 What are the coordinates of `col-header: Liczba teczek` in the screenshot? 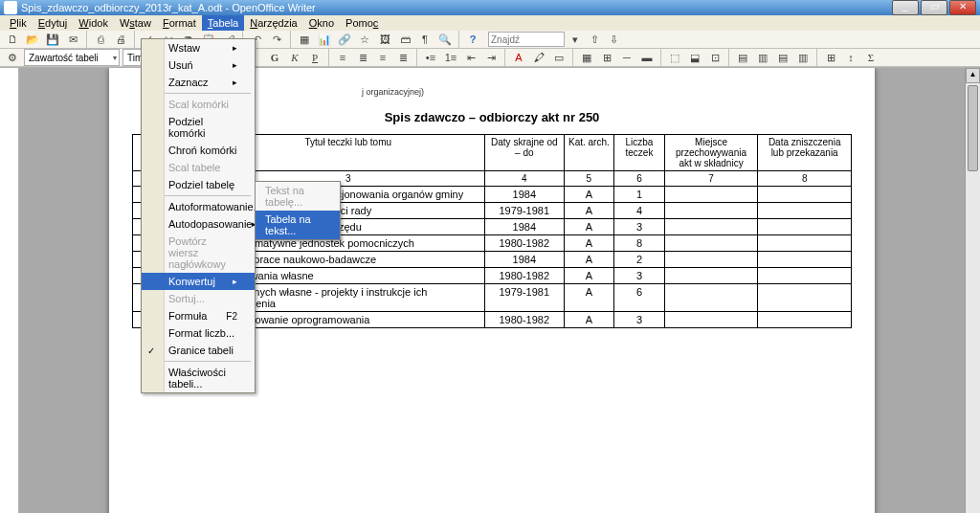 It's located at (639, 153).